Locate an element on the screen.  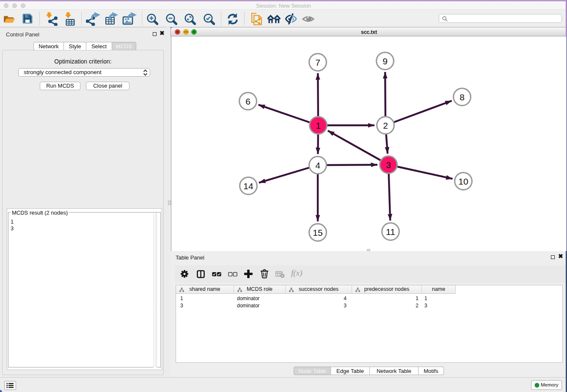
svg-text: 2 is located at coordinates (385, 125).